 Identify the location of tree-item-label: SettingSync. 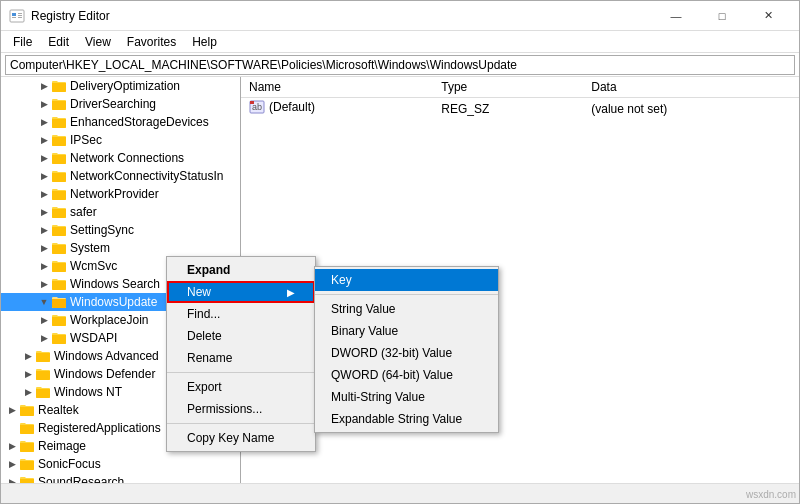
(102, 230).